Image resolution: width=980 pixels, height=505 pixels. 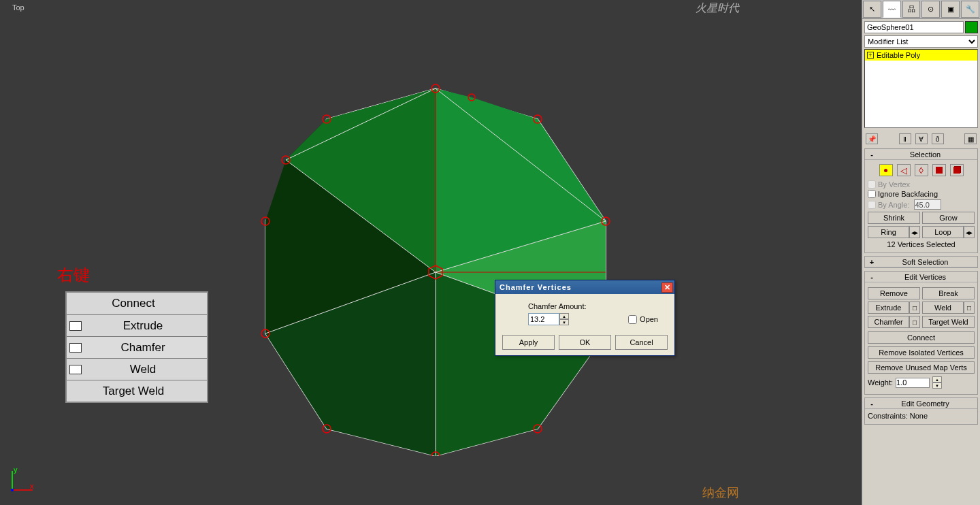 I want to click on configure-sets-icon: ▦, so click(x=970, y=139).